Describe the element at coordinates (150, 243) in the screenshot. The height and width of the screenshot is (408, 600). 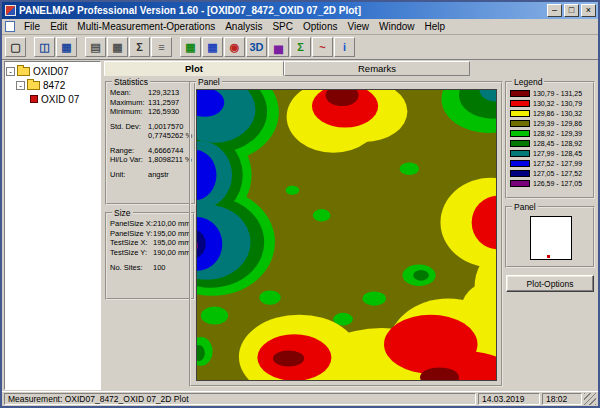
I see `size-row: TestSize X: 195,00 mm` at that location.